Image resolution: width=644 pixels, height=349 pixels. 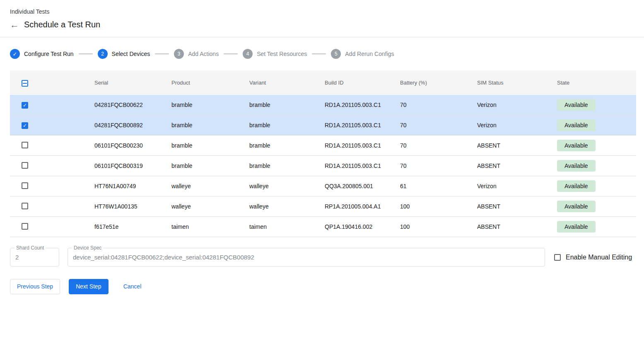 What do you see at coordinates (133, 287) in the screenshot?
I see `cancel-button: Cancel` at bounding box center [133, 287].